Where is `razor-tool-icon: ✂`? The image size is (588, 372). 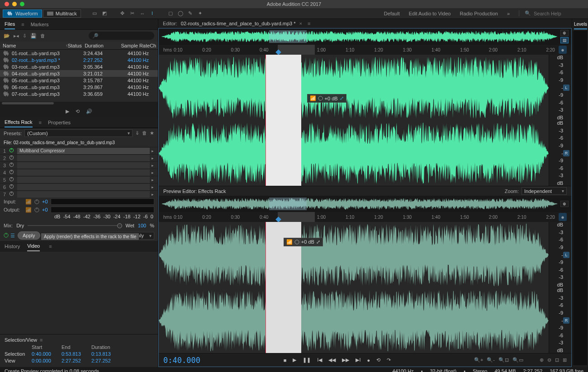
razor-tool-icon: ✂ is located at coordinates (133, 14).